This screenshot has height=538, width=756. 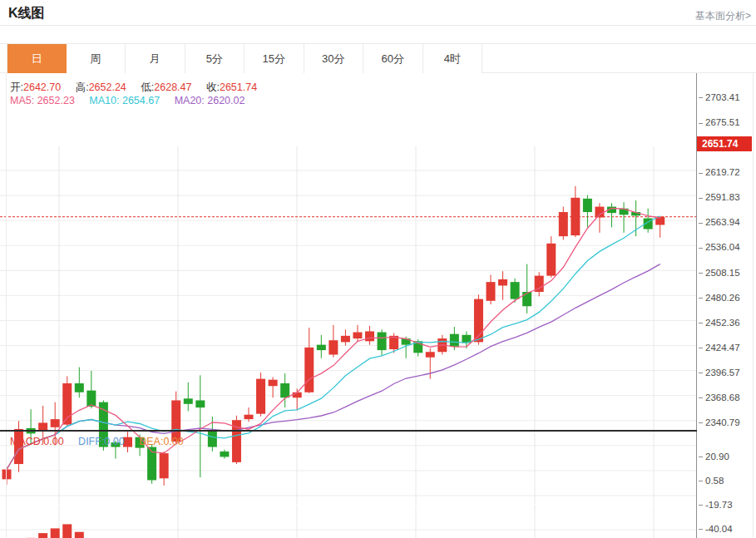 What do you see at coordinates (91, 442) in the screenshot?
I see `diff-label: DIFF:` at bounding box center [91, 442].